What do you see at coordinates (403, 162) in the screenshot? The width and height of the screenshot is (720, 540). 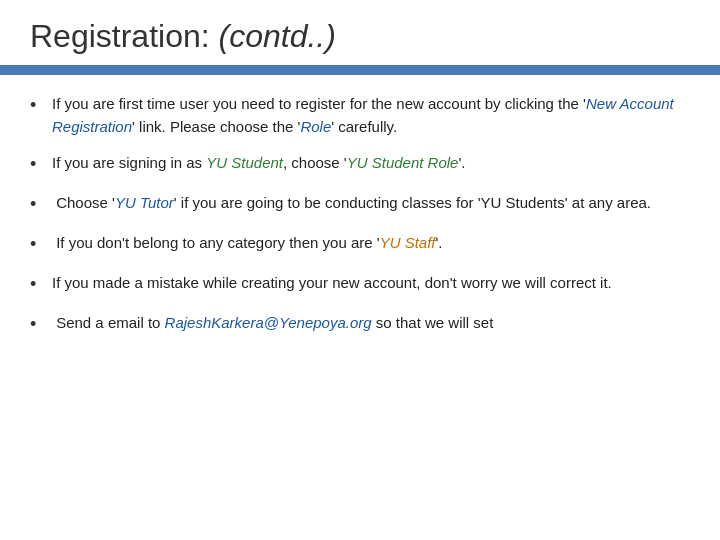 I see `yu-student-role-label: YU Student Role` at bounding box center [403, 162].